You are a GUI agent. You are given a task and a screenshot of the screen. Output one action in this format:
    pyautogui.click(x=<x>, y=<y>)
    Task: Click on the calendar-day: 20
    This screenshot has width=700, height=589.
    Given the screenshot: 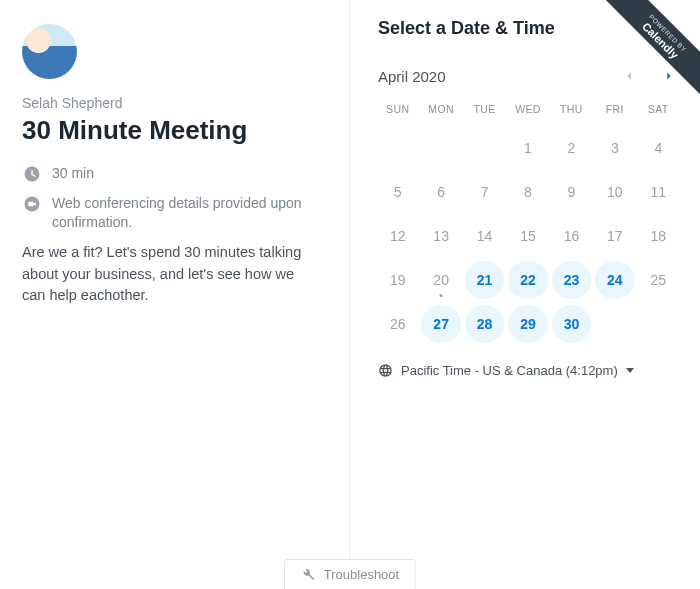 What is the action you would take?
    pyautogui.click(x=440, y=280)
    